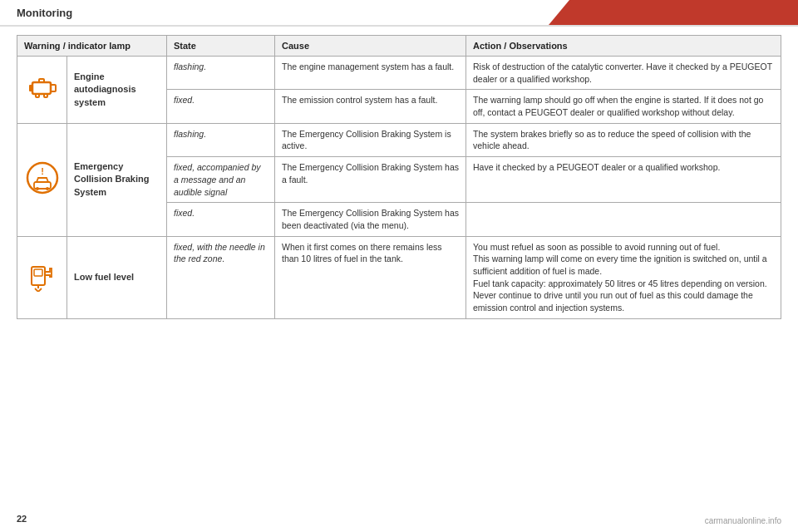  Describe the element at coordinates (371, 278) in the screenshot. I see `cause-cell: When it first comes on there remains les…` at that location.